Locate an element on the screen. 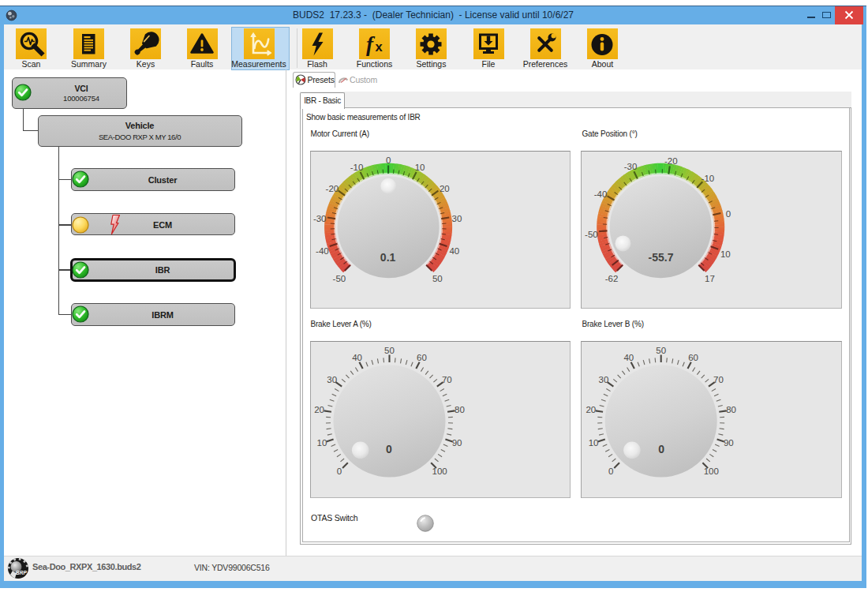 This screenshot has width=868, height=592. svg-text: x is located at coordinates (380, 46).